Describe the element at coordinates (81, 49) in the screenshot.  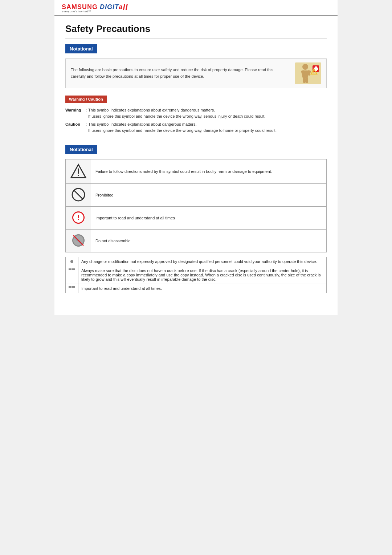
I see `notational-section-header: Notational` at that location.